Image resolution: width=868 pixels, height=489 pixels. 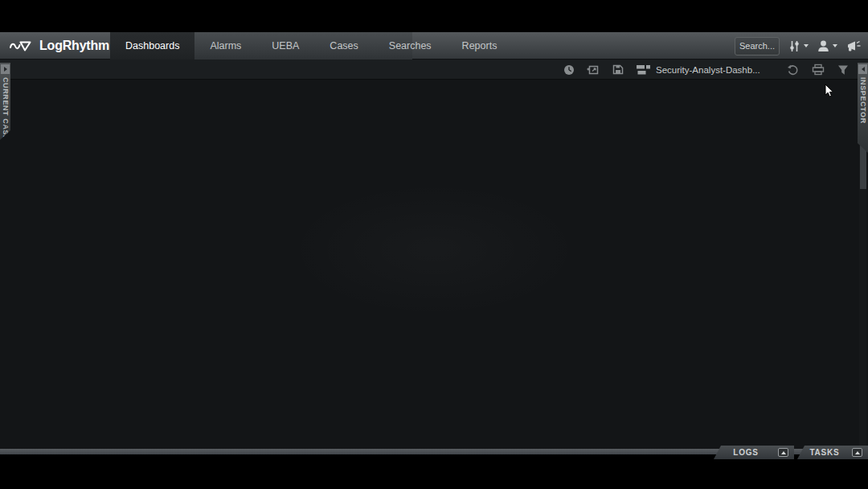 What do you see at coordinates (863, 69) in the screenshot?
I see `expand-inspector-button` at bounding box center [863, 69].